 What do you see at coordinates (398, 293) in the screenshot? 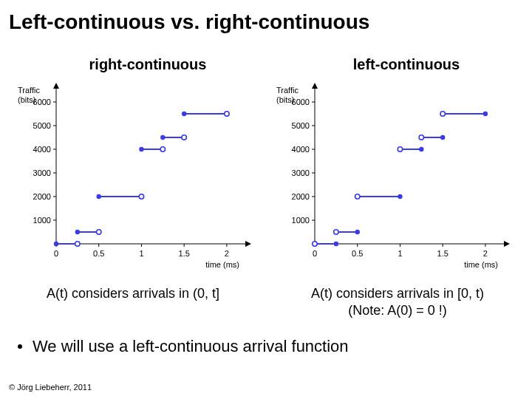
I see `right-caption-l1: A(t) considers arrivals in [0, t)` at bounding box center [398, 293].